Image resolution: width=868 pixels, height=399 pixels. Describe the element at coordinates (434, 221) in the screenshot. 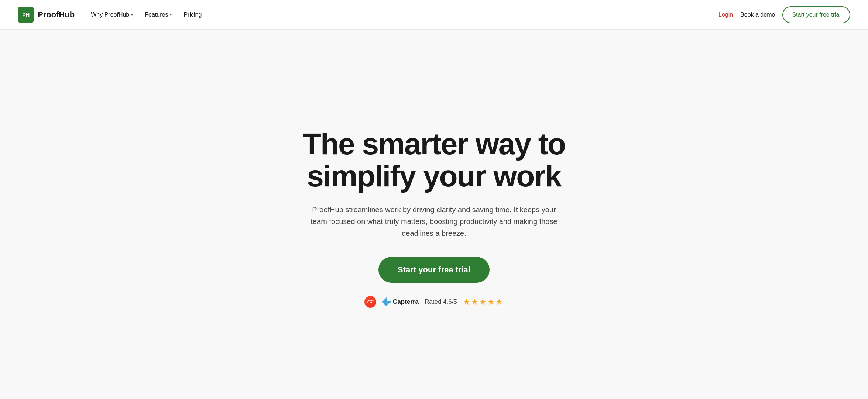

I see `hero-subtext: ProofHub streamlines work by driving cla…` at that location.